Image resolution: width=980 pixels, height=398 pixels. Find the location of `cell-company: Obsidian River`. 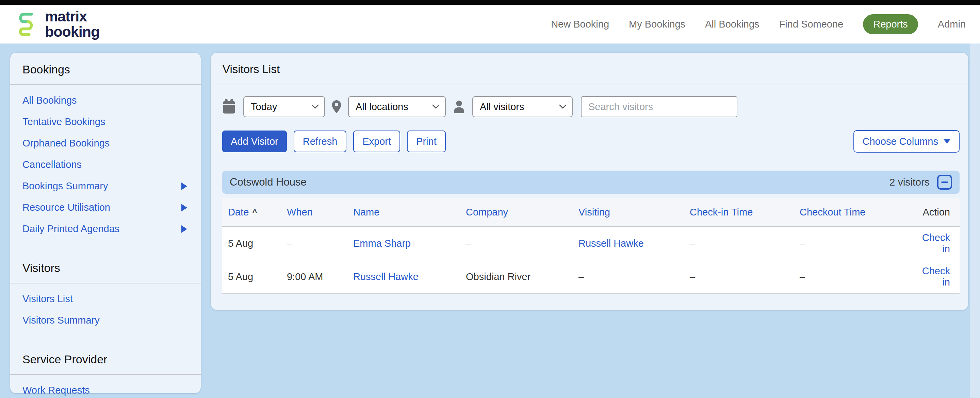

cell-company: Obsidian River is located at coordinates (522, 277).